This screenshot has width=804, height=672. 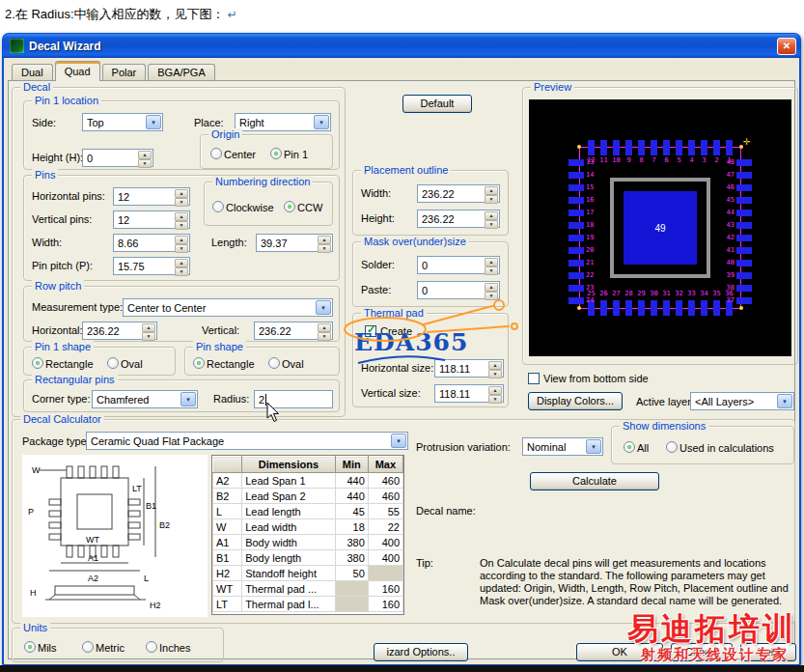 I want to click on table-row: LLead length4555, so click(x=309, y=512).